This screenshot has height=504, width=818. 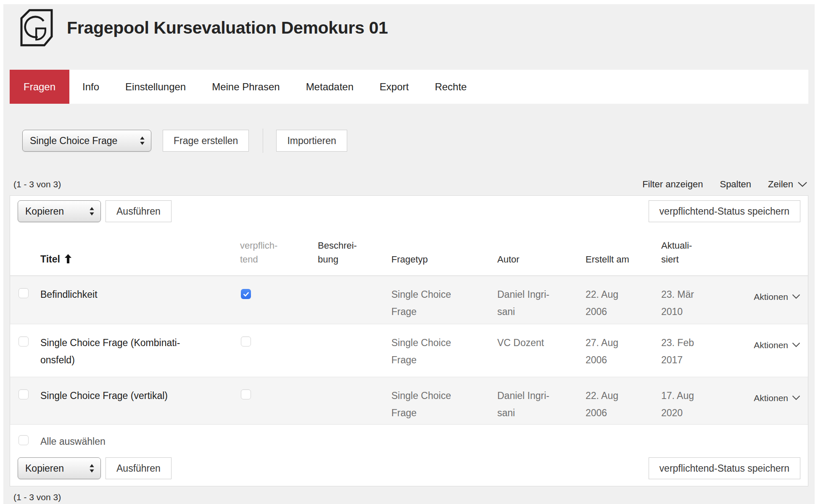 I want to click on rows-link: Zeilen, so click(x=788, y=184).